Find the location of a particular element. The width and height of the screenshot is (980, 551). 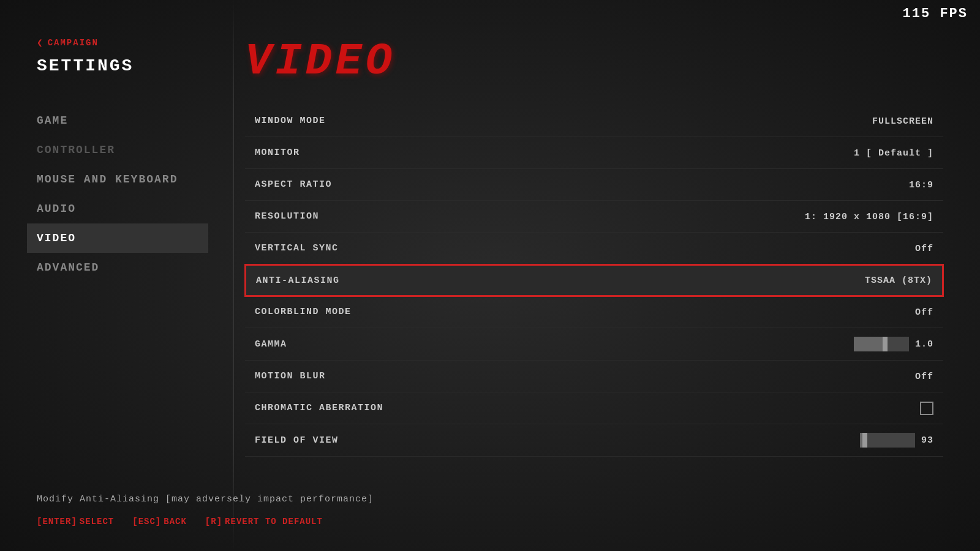

setting-label-resolution: RESOLUTION is located at coordinates (287, 217).